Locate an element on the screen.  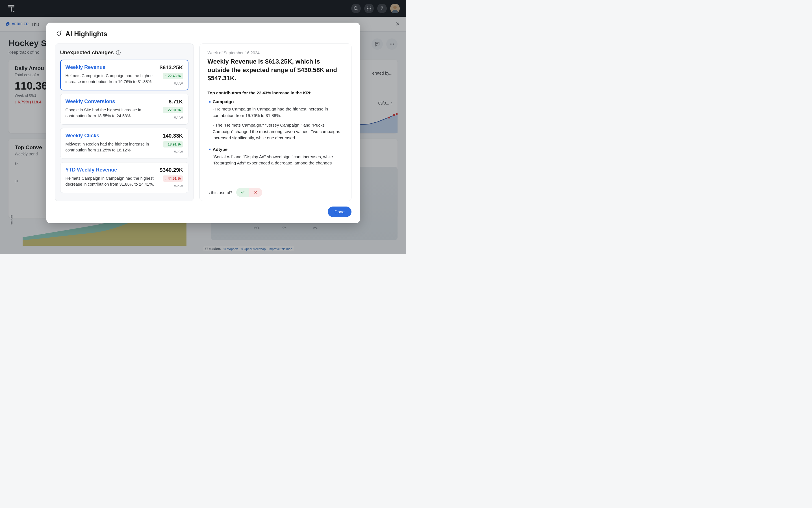
modal-header: AI Highlights is located at coordinates (203, 32).